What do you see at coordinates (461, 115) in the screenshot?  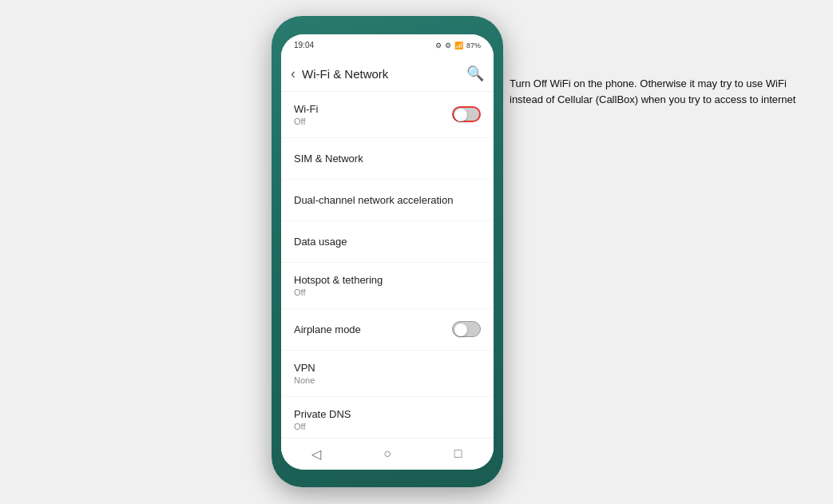 I see `wifi-toggle-knob` at bounding box center [461, 115].